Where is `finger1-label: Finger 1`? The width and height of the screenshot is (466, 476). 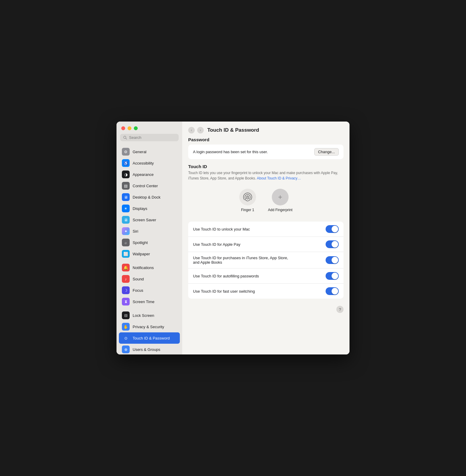 finger1-label: Finger 1 is located at coordinates (248, 210).